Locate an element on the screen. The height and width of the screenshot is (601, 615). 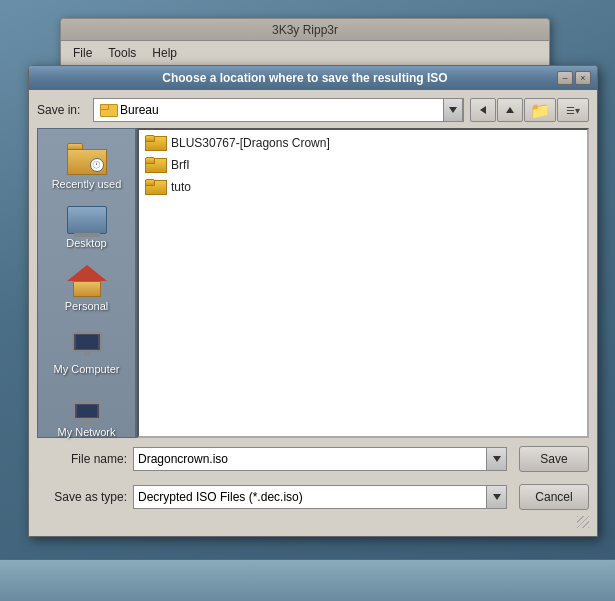
sidebar-item-desktop: Desktop is located at coordinates (87, 228).